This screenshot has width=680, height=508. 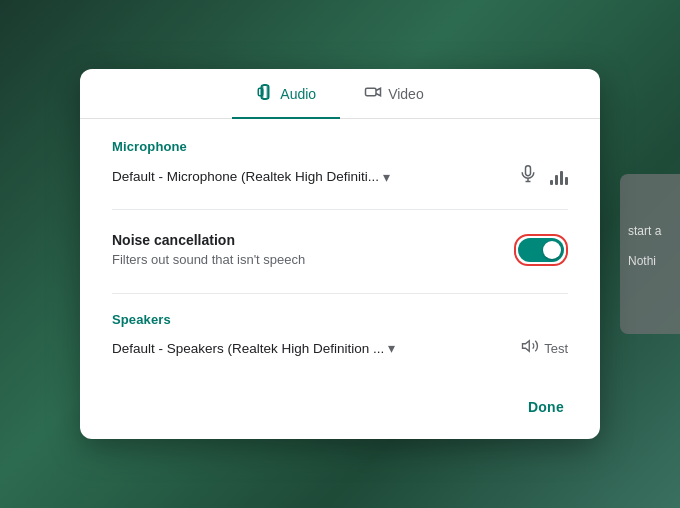 What do you see at coordinates (340, 146) in the screenshot?
I see `microphone-section-label: Microphone` at bounding box center [340, 146].